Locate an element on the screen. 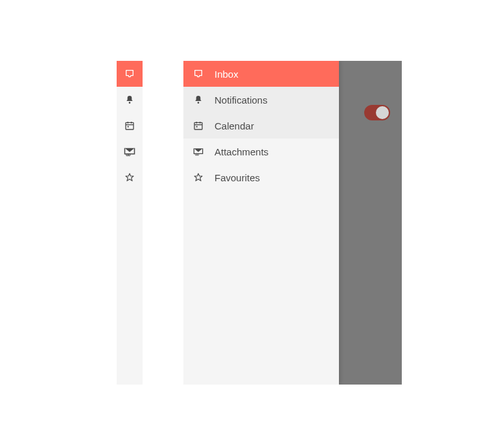 This screenshot has width=499, height=448. sidebar-item-label: Inbox is located at coordinates (227, 74).